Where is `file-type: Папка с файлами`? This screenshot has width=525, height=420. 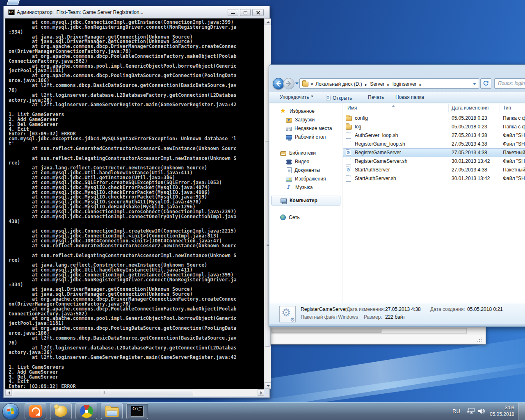 file-type: Папка с файлами is located at coordinates (514, 118).